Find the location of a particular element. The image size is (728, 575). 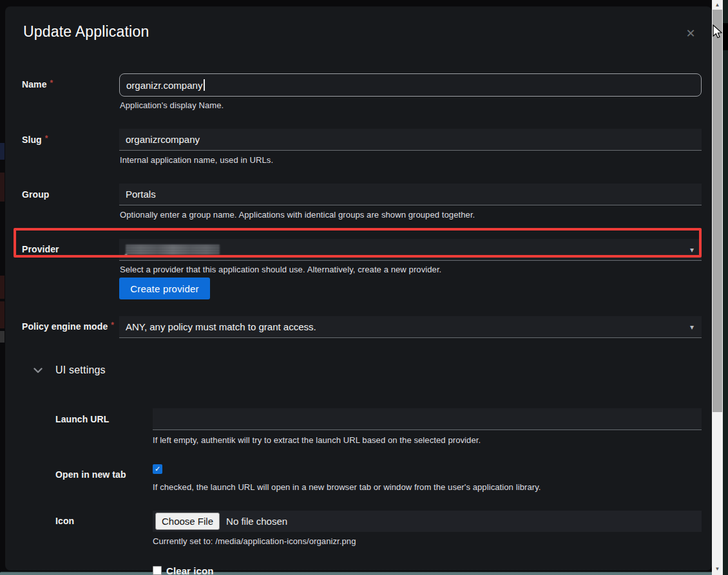

scroll-up-icon: ▲ is located at coordinates (718, 5).